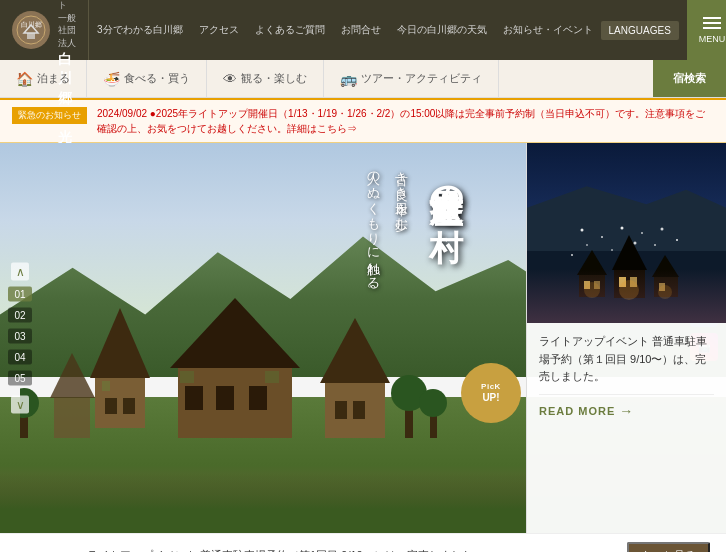  I want to click on alert-text: 2024/09/02 ●2025年ライトアップ開催日（1/13・1/19・1/2…, so click(406, 121).